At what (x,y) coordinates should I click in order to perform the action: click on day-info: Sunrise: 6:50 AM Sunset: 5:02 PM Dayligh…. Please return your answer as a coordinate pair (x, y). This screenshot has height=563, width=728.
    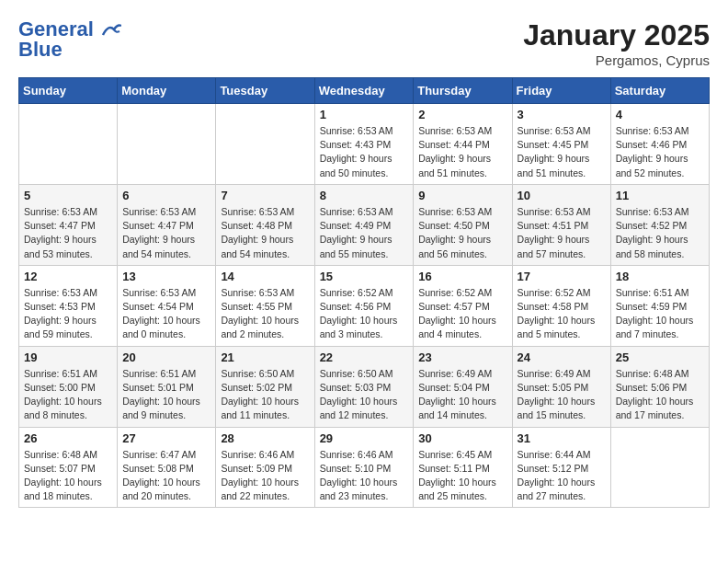
    Looking at the image, I should click on (265, 396).